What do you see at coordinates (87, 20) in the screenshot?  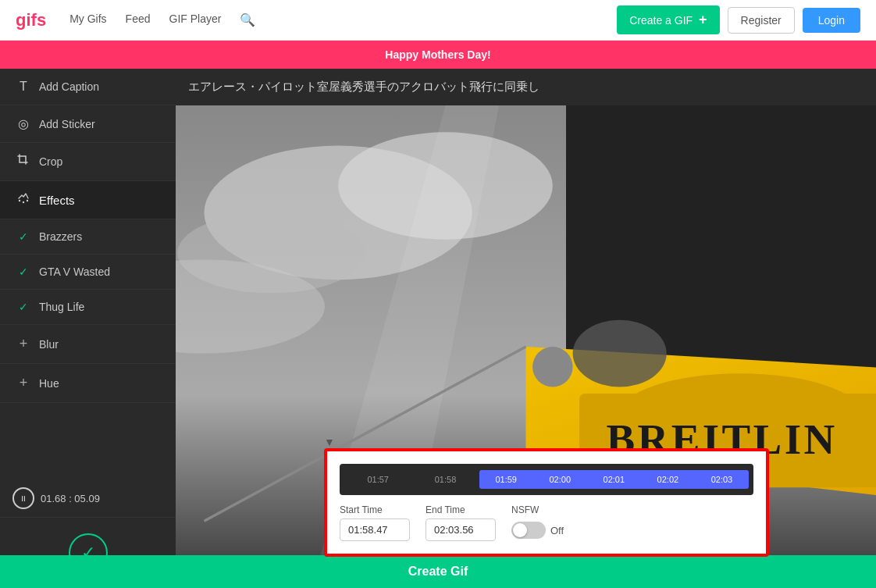 I see `nav-my-gifs: My Gifs` at bounding box center [87, 20].